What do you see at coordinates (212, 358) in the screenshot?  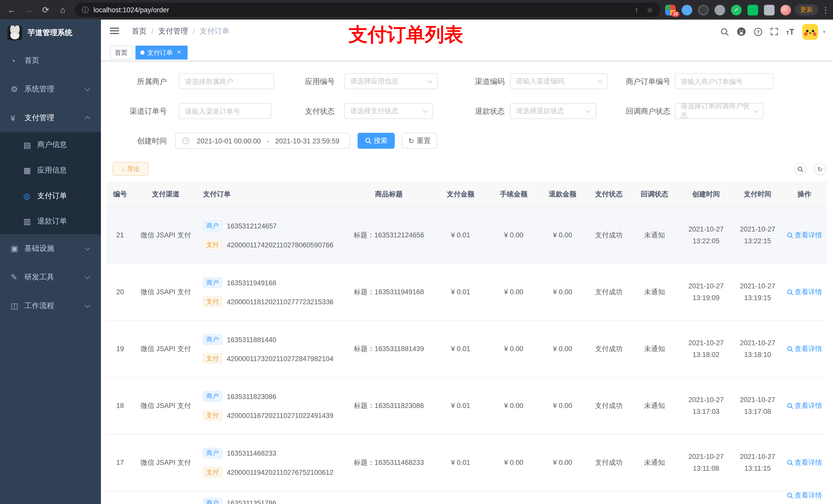 I see `pay-tag: 支付` at bounding box center [212, 358].